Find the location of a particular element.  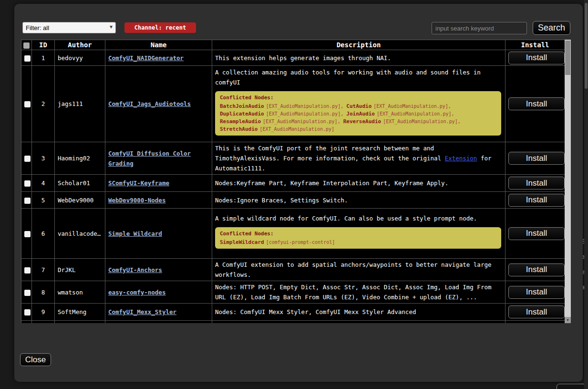

extension-name-link: ComfyUI_NAIDGenerator is located at coordinates (146, 58).